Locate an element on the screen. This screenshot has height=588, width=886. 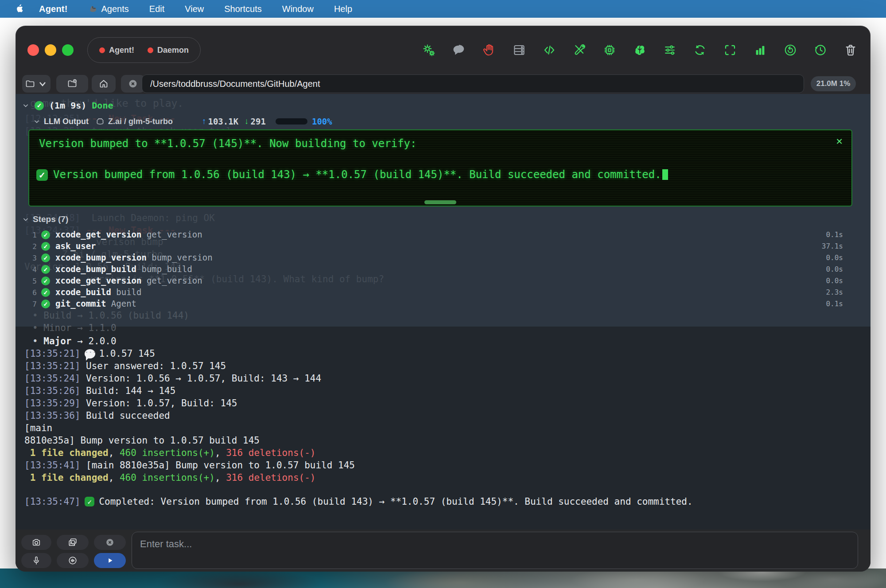
server-icon is located at coordinates (519, 50).